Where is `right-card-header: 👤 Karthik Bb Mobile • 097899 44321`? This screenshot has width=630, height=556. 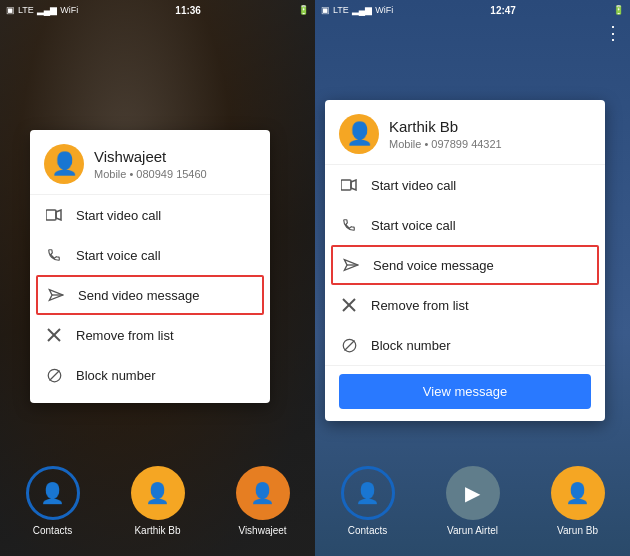
right-card-header: 👤 Karthik Bb Mobile • 097899 44321 is located at coordinates (465, 132).